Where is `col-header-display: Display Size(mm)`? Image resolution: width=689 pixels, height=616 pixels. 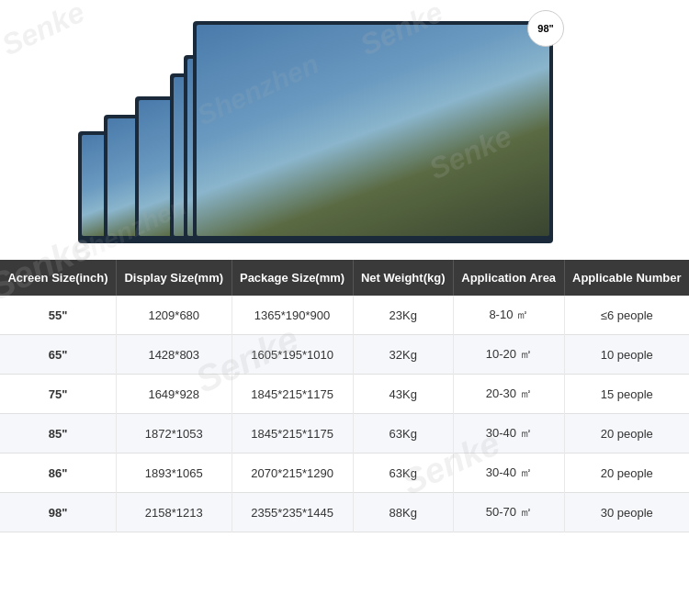 col-header-display: Display Size(mm) is located at coordinates (174, 277).